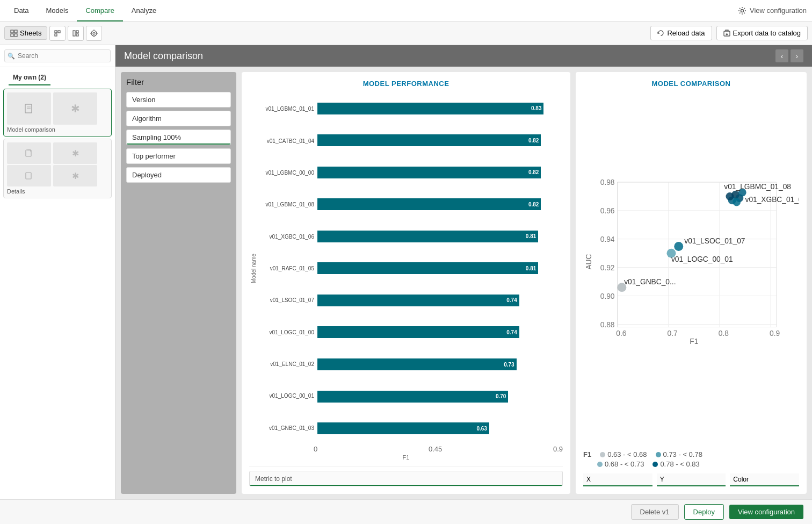  Describe the element at coordinates (75, 153) in the screenshot. I see `card-cell-4: ✱` at that location.